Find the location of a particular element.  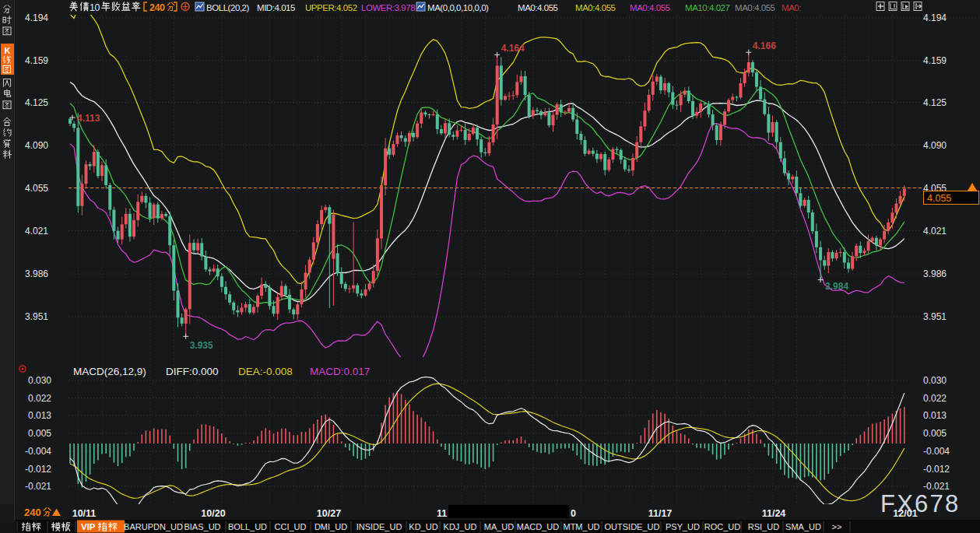

svg-text: MA(0,0,0,10,0,0) is located at coordinates (458, 8).